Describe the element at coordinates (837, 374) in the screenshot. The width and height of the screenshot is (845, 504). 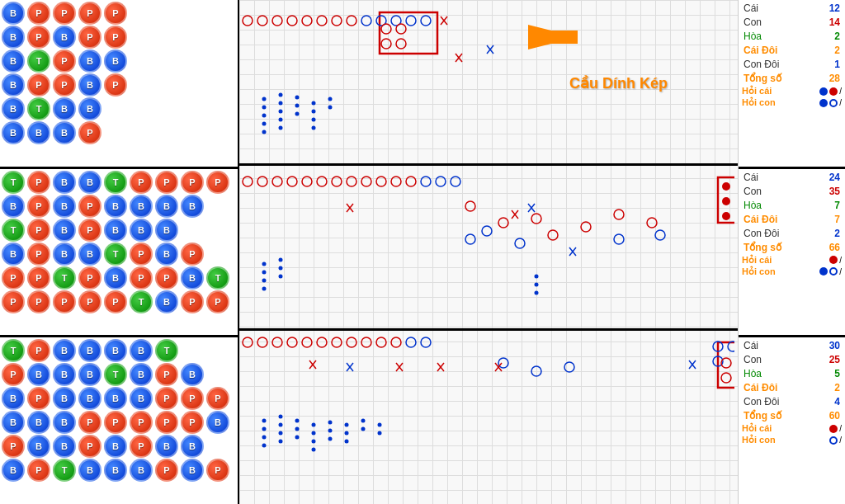
I see `stat-value-hoa-3: 5` at that location.